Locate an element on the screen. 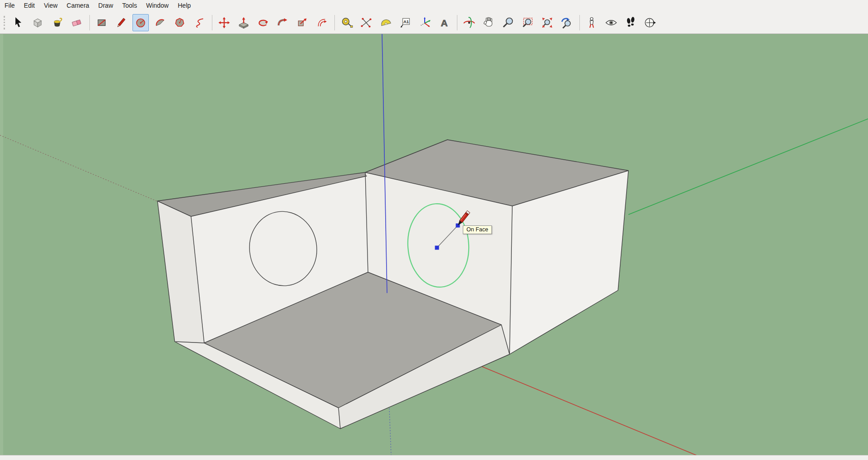 The height and width of the screenshot is (460, 868). tool-scale is located at coordinates (302, 23).